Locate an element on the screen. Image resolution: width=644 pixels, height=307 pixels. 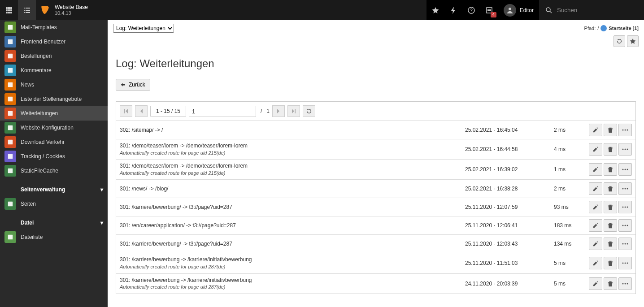
pager-prev is located at coordinates (141, 111).